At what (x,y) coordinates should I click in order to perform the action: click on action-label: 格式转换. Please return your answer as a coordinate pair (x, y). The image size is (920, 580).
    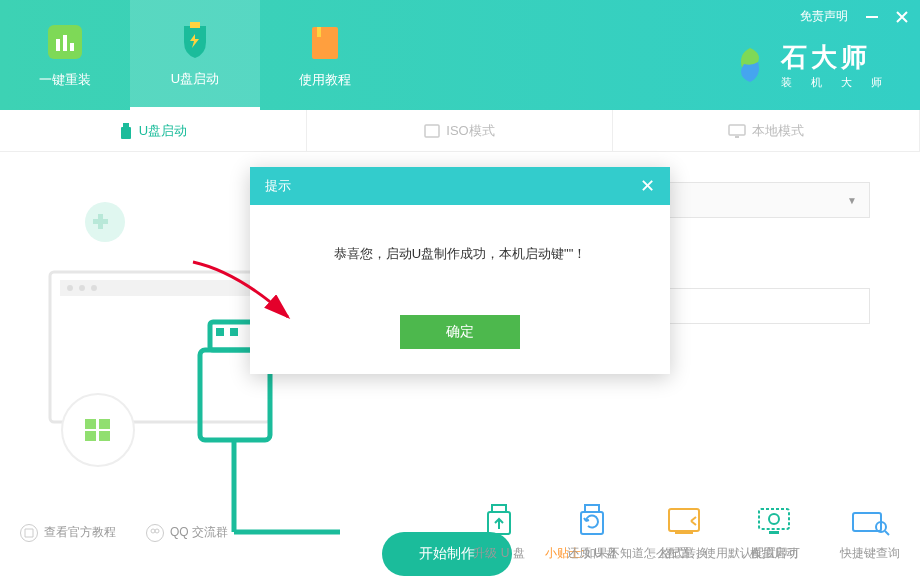
    Looking at the image, I should click on (684, 554).